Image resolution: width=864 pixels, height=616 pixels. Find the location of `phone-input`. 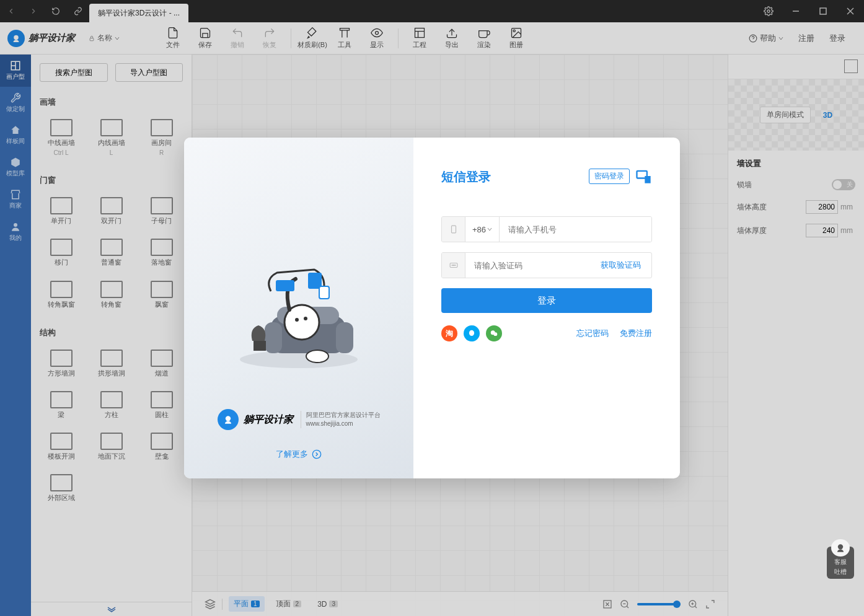

phone-input is located at coordinates (575, 229).